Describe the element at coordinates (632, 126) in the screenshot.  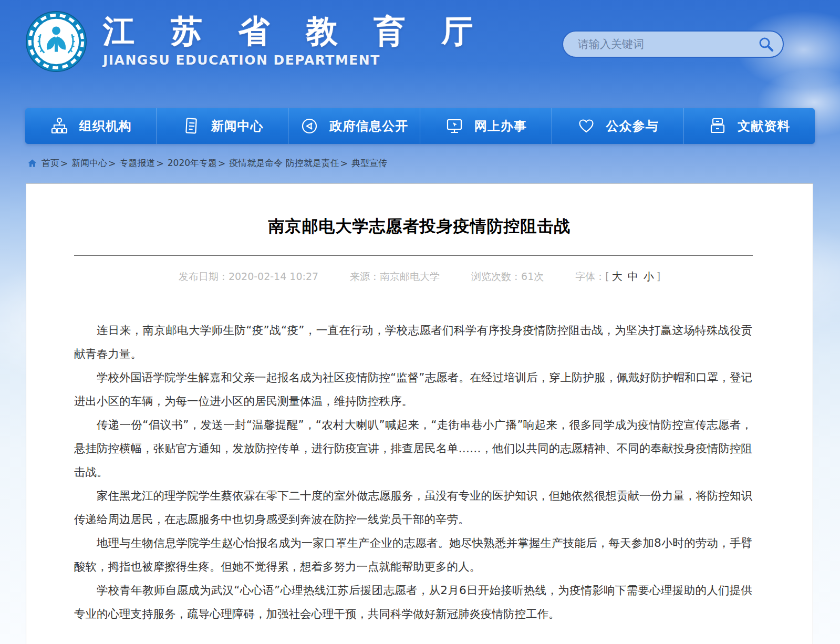
I see `nav-label: 公众参与` at that location.